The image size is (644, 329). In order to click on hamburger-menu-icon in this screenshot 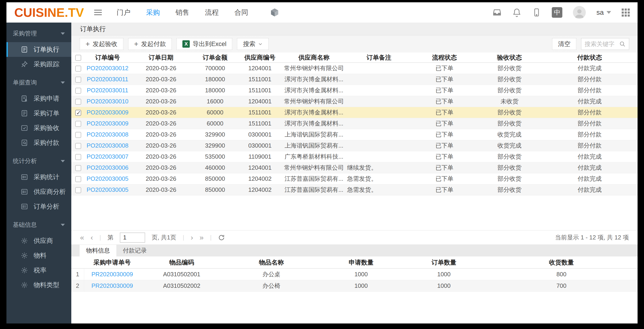, I will do `click(98, 13)`.